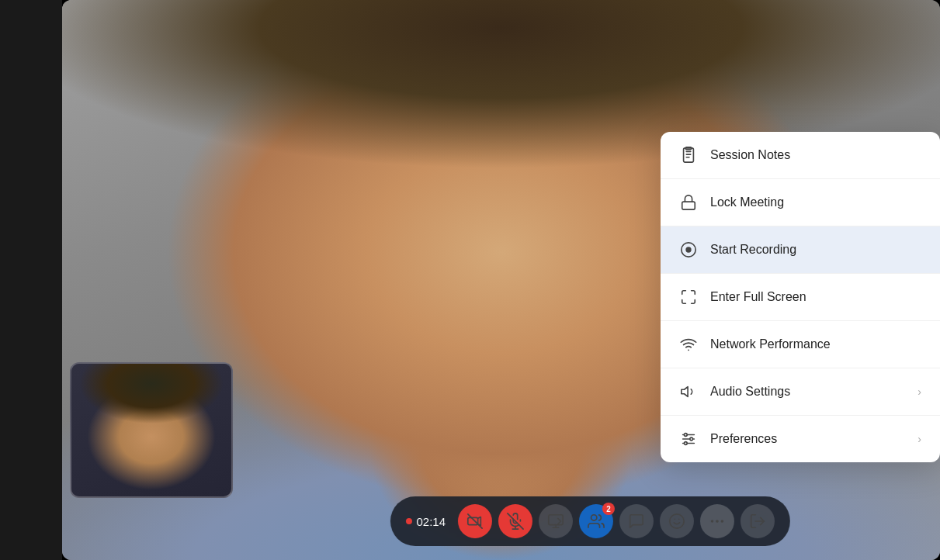  Describe the element at coordinates (816, 297) in the screenshot. I see `enter-full-screen-label: Enter Full Screen` at that location.